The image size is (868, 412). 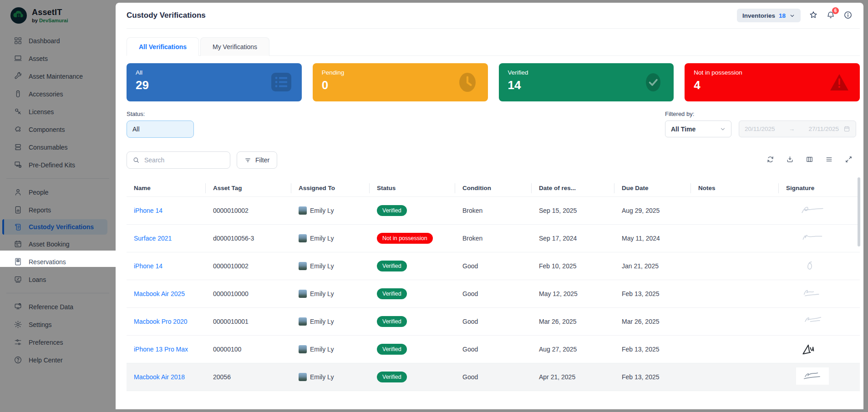 What do you see at coordinates (829, 160) in the screenshot?
I see `density-button` at bounding box center [829, 160].